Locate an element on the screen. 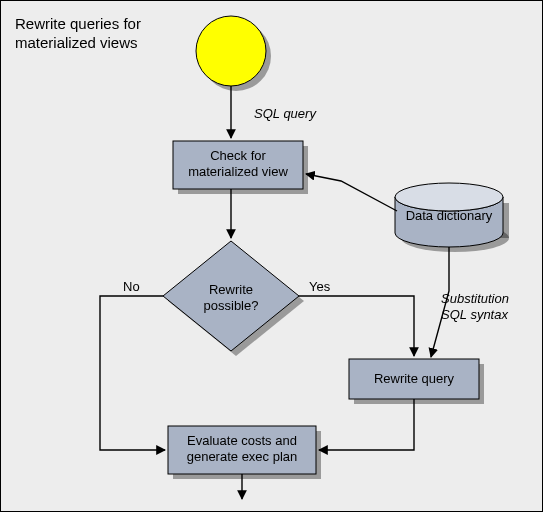 The image size is (543, 512). edge-dict-rewrite is located at coordinates (440, 302).